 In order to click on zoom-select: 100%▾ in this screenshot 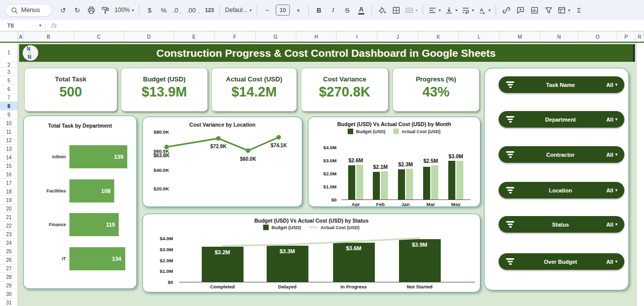, I will do `click(125, 10)`.